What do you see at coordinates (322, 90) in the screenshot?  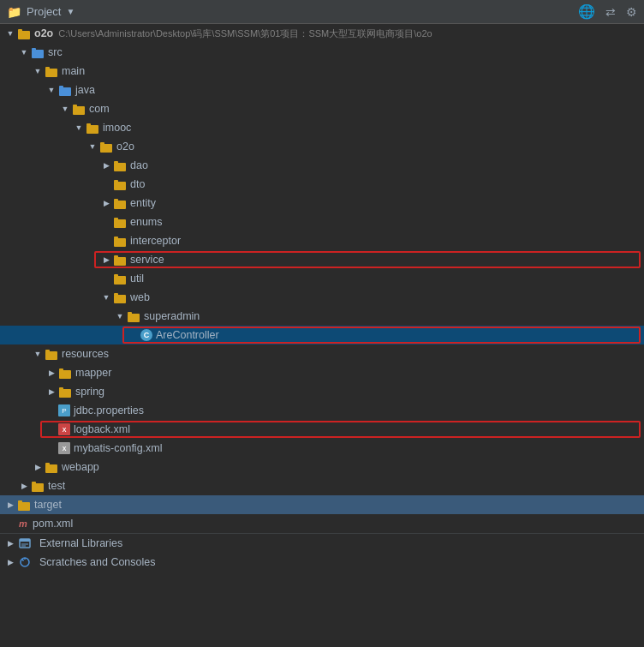 I see `tree-item-java: java` at bounding box center [322, 90].